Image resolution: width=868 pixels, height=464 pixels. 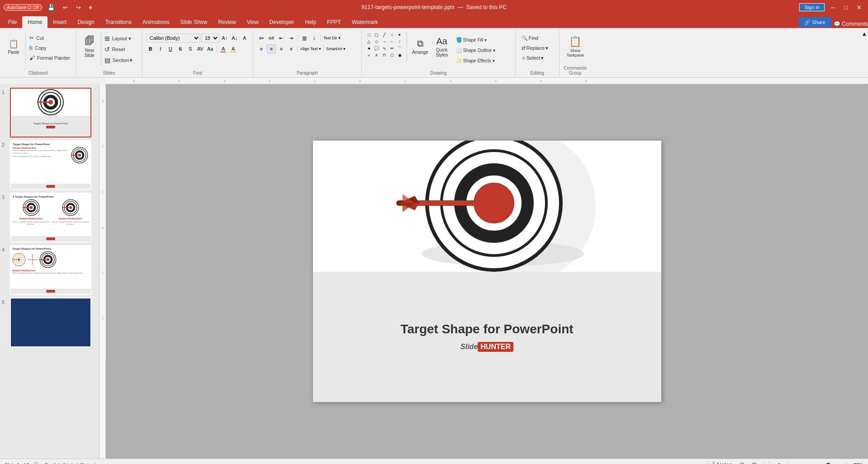 I want to click on shape-arrow-up: ↑, so click(x=400, y=42).